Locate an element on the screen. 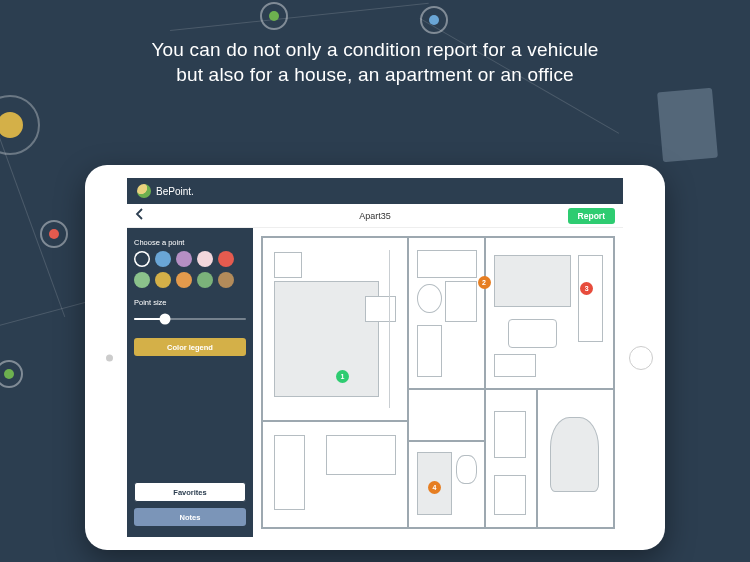  color-swatch-grid is located at coordinates (190, 270).